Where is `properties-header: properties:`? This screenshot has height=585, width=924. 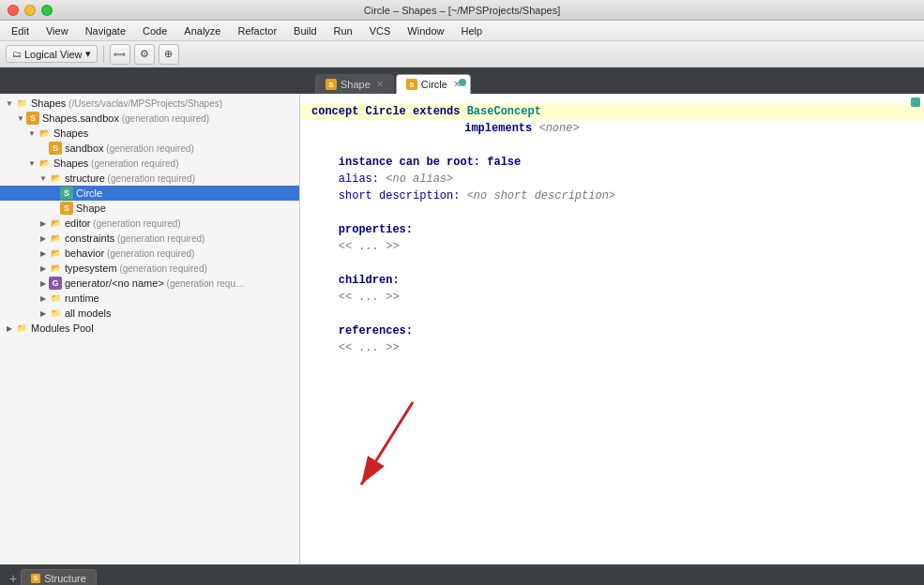
properties-header: properties: is located at coordinates (612, 230).